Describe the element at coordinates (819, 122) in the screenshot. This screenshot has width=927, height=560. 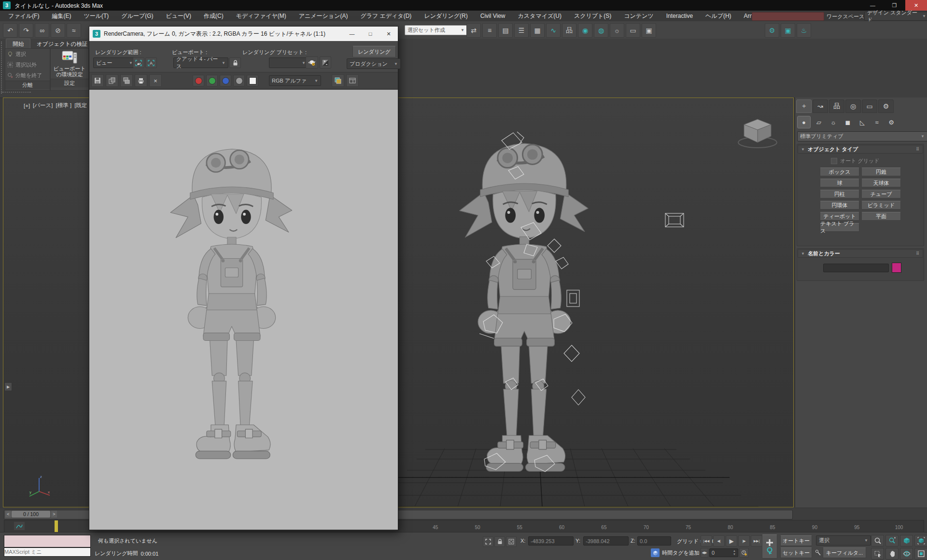
I see `category-shapes-icon: ▱` at that location.